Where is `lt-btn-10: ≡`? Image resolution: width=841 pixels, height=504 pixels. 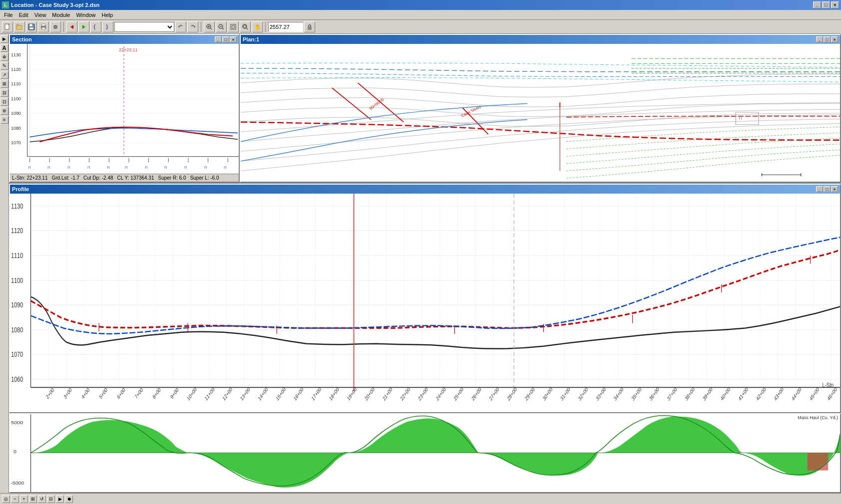 lt-btn-10: ≡ is located at coordinates (4, 120).